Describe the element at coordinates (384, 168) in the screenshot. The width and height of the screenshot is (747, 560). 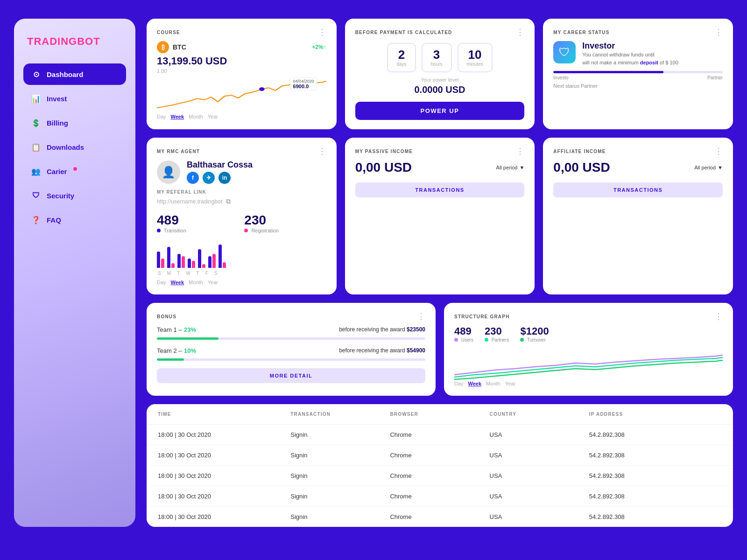
I see `passive-income-amount: 0,00 USD` at that location.